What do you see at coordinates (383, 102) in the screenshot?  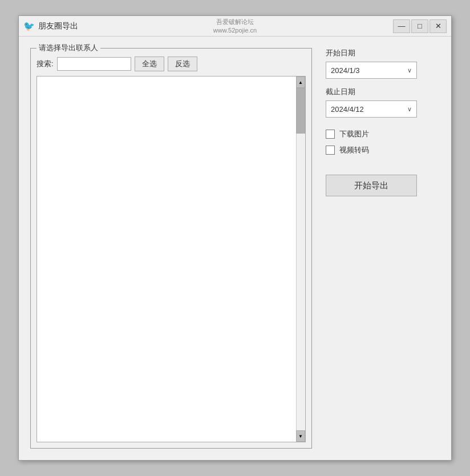 I see `end-date-group: 截止日期 2024/4/12 ∨` at bounding box center [383, 102].